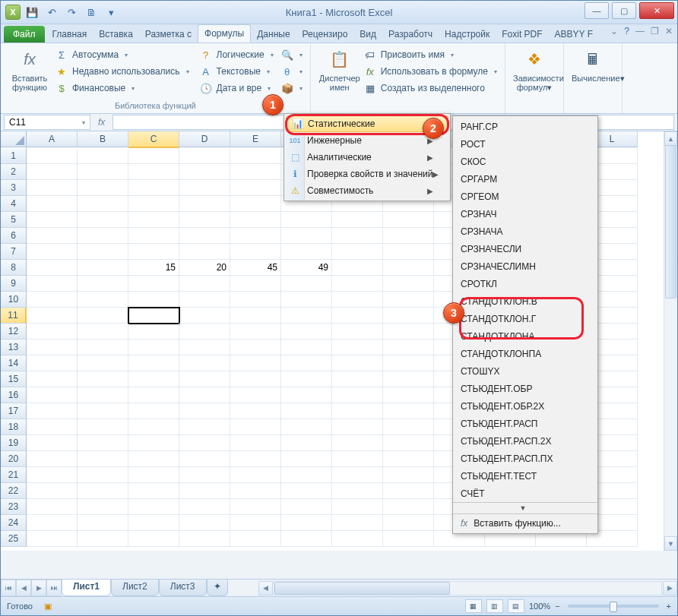 This screenshot has height=616, width=678. I want to click on row-header: 12, so click(14, 331).